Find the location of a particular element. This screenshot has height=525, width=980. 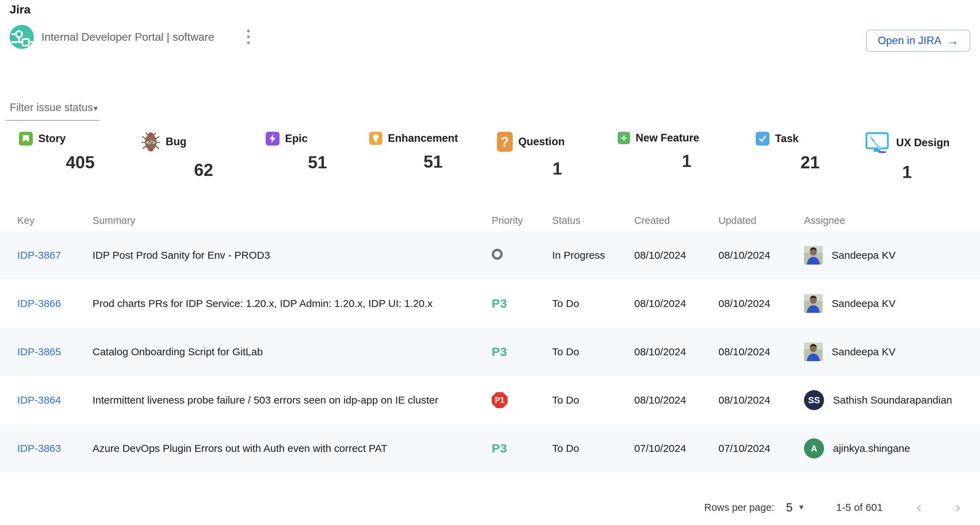

counter-enhancement: Enhancement 51 is located at coordinates (433, 157).